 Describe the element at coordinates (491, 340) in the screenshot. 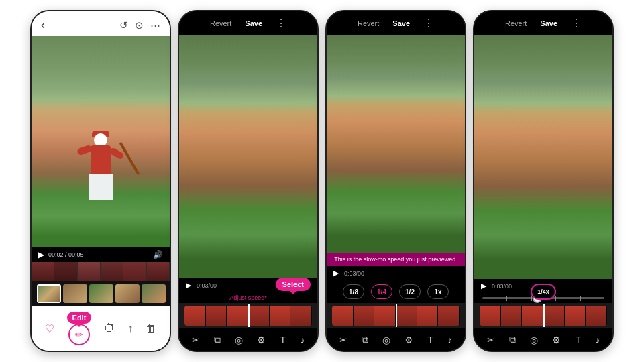

I see `cut-tool-4: ✂` at that location.